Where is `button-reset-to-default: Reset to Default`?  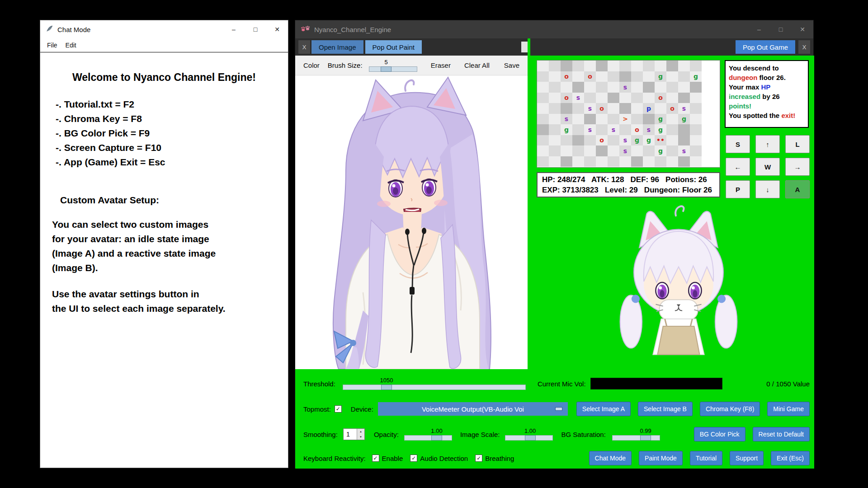
button-reset-to-default: Reset to Default is located at coordinates (781, 434).